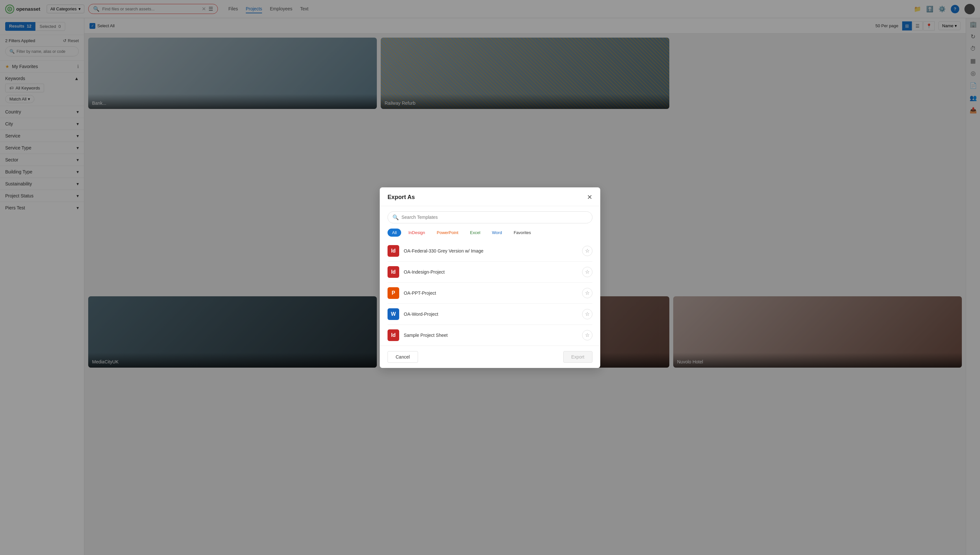 Image resolution: width=980 pixels, height=555 pixels. What do you see at coordinates (490, 294) in the screenshot?
I see `template-item: P OA-PPT-Project ☆` at bounding box center [490, 294].